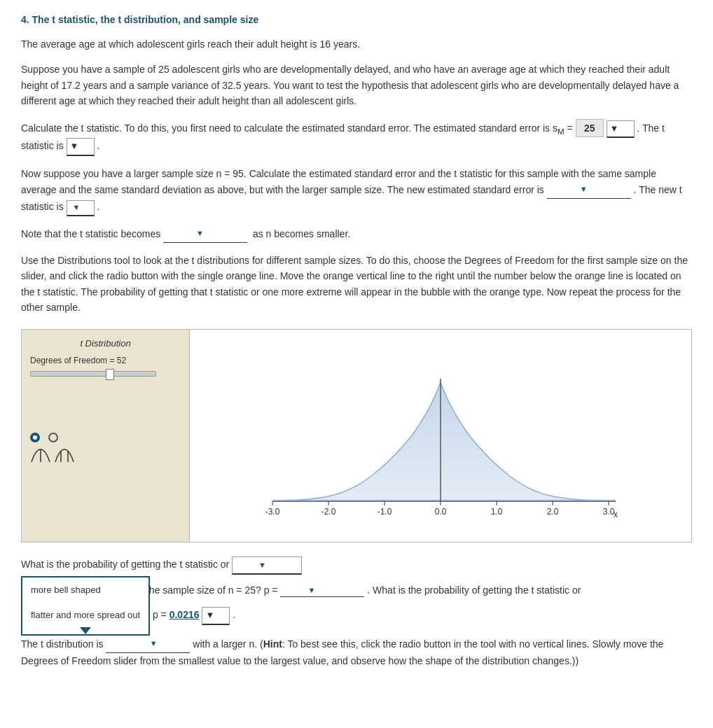 This screenshot has width=713, height=728. What do you see at coordinates (205, 234) in the screenshot?
I see `note-select: ▼` at bounding box center [205, 234].